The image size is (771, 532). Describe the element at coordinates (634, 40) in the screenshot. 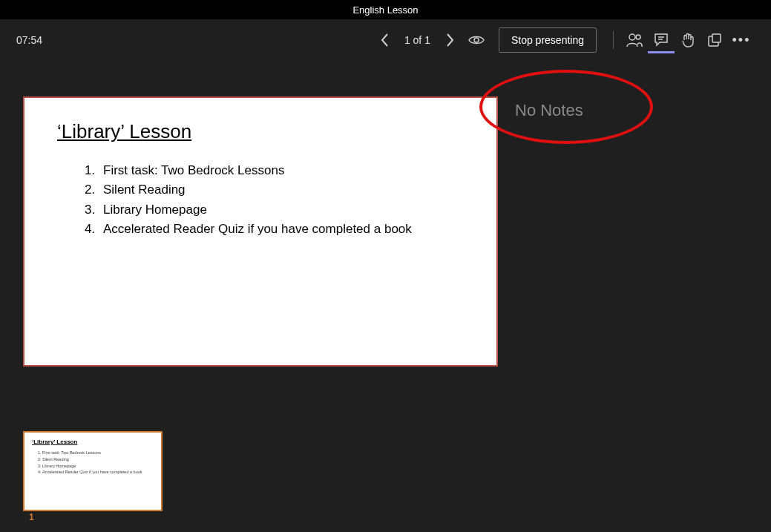

I see `participants-button` at that location.